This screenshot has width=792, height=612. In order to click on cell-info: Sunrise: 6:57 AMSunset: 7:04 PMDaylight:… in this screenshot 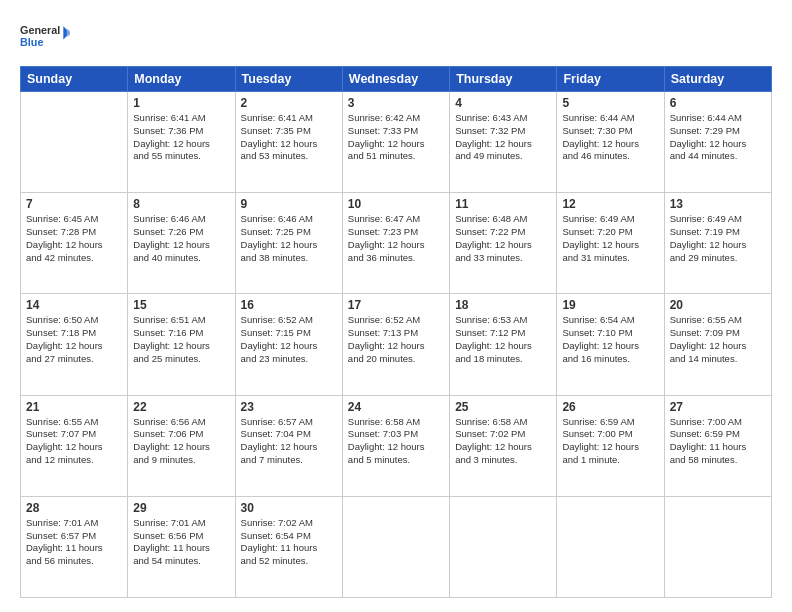, I will do `click(289, 442)`.